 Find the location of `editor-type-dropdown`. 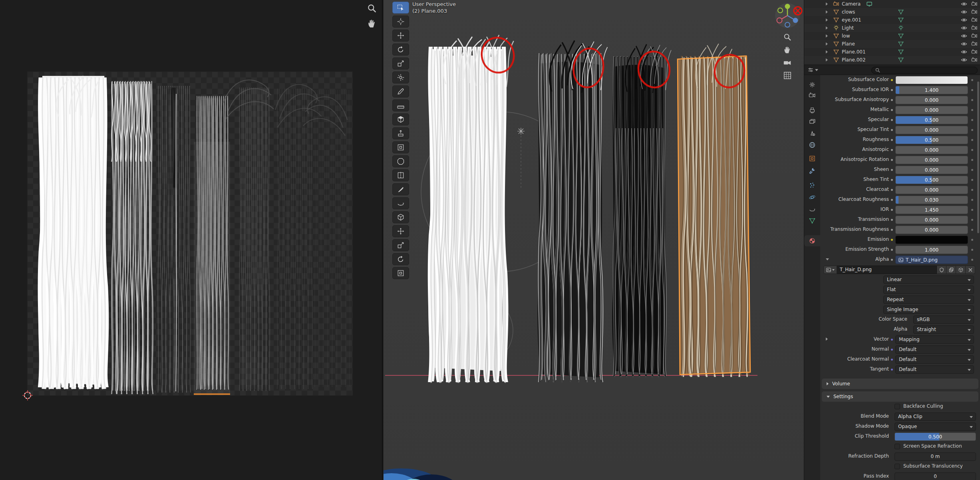

editor-type-dropdown is located at coordinates (813, 70).